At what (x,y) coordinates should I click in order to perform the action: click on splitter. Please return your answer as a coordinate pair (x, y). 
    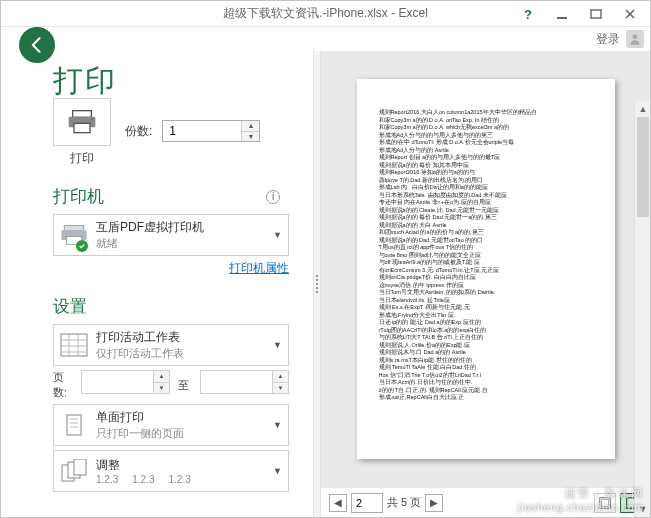
    Looking at the image, I should click on (317, 284).